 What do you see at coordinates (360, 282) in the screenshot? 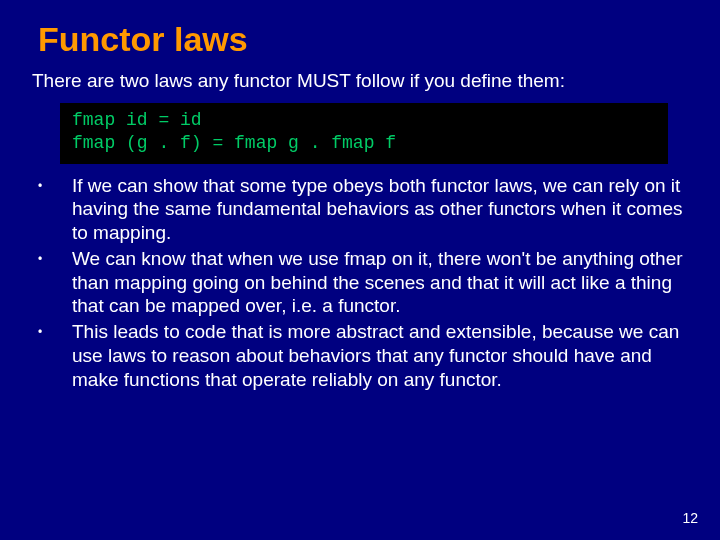
I see `list-item: • We can know that when we use fmap on i…` at bounding box center [360, 282].